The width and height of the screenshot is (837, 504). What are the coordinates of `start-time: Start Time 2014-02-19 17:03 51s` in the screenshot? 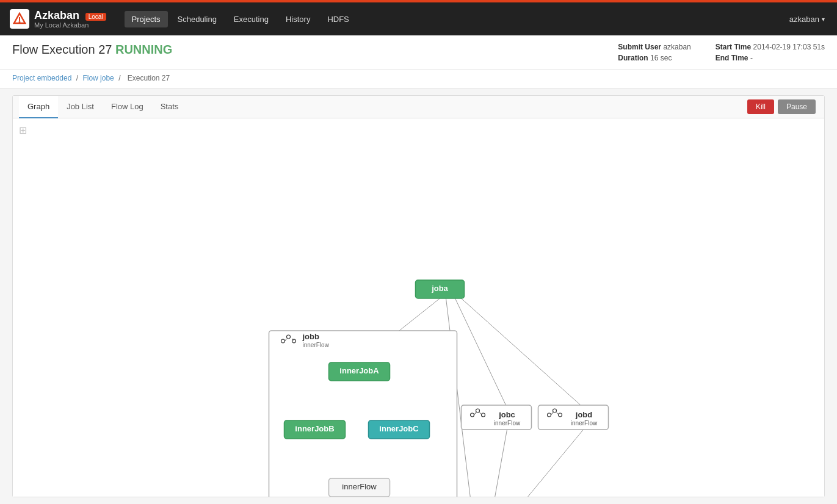 It's located at (770, 47).